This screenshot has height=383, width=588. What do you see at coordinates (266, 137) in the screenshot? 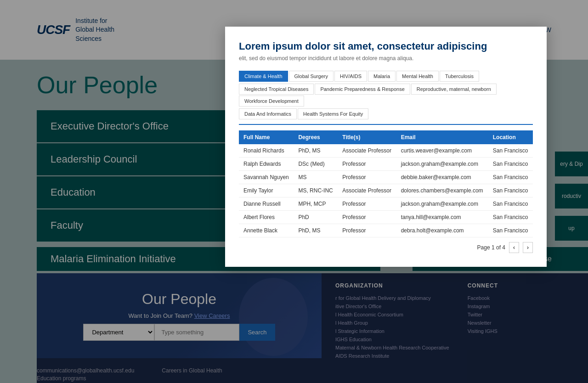
I see `col-name: Full Name` at bounding box center [266, 137].